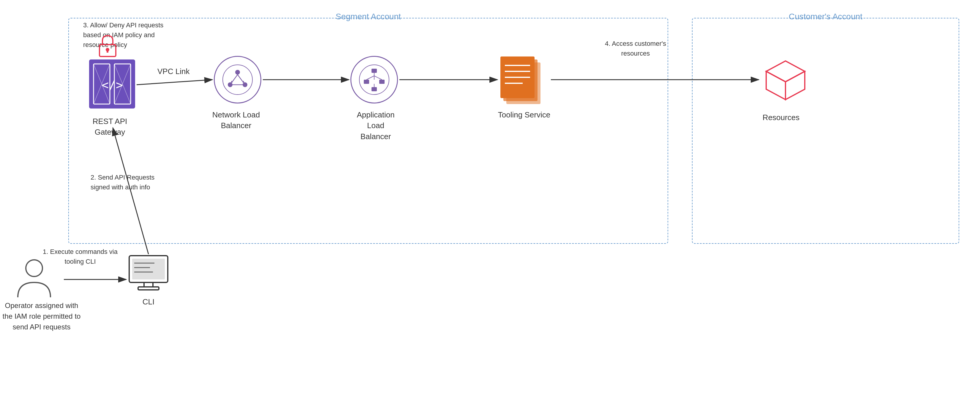  What do you see at coordinates (42, 316) in the screenshot?
I see `operator-label: Operator assigned with the IAM role perm…` at bounding box center [42, 316].